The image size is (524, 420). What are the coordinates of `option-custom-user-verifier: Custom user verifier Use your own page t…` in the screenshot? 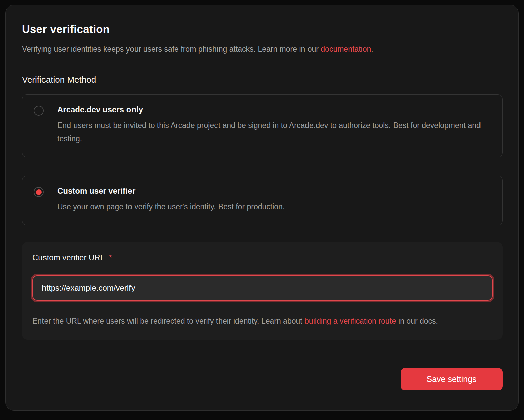 It's located at (262, 201).